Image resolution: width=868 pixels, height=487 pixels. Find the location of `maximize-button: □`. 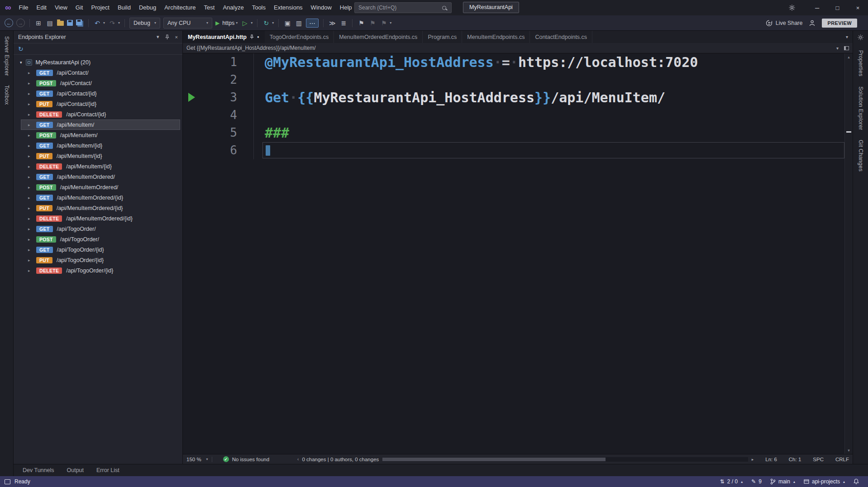

maximize-button: □ is located at coordinates (837, 8).